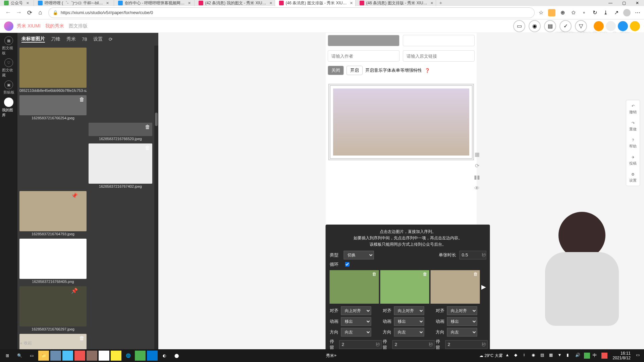 The height and width of the screenshot is (362, 644). I want to click on app-icon: ◐, so click(164, 356).